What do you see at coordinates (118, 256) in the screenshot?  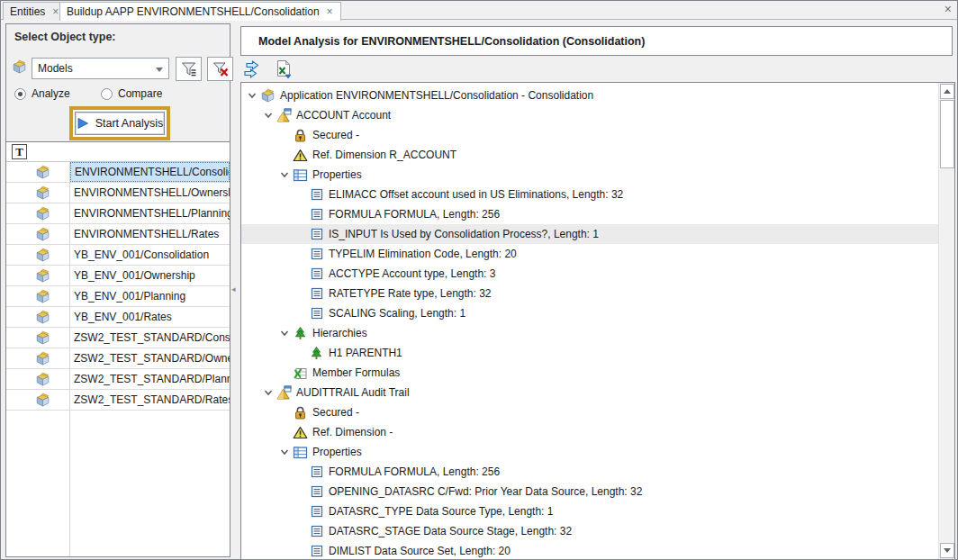 I see `model-row: YB_ENV_001/Consolidation` at bounding box center [118, 256].